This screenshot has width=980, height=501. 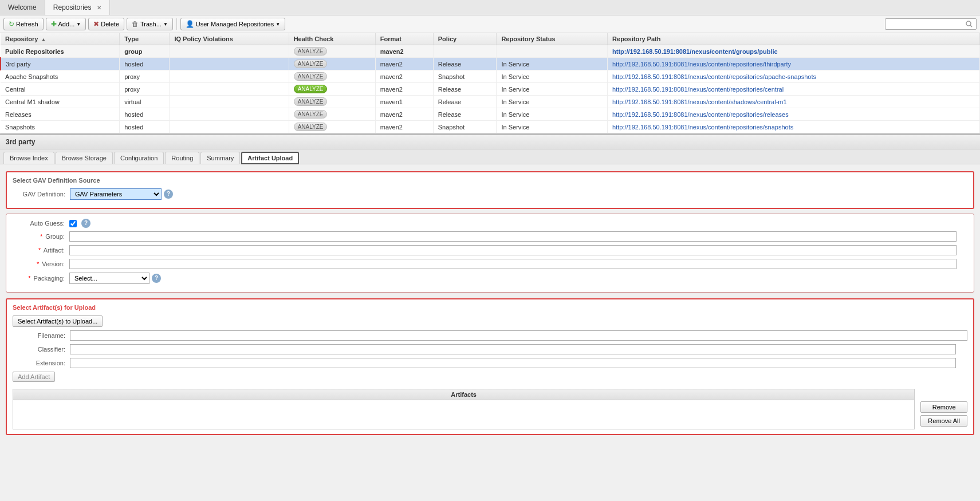 What do you see at coordinates (703, 127) in the screenshot?
I see `row-path-link-5: http://192.168.50.191:8081/nexus/content…` at bounding box center [703, 127].